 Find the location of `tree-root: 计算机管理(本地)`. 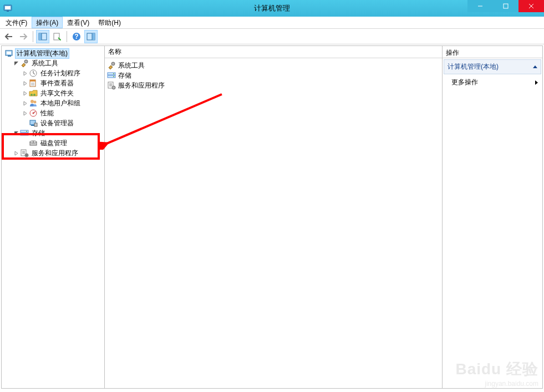

tree-root: 计算机管理(本地) is located at coordinates (53, 53).